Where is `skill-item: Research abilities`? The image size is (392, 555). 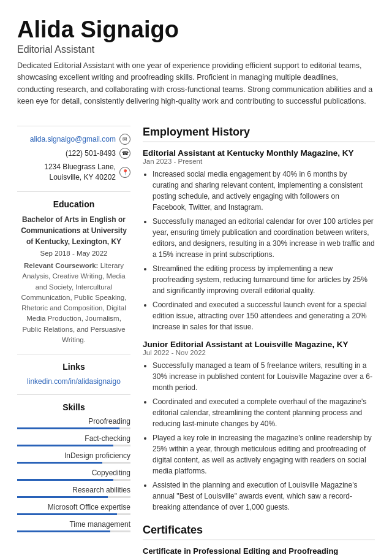
skill-item: Research abilities is located at coordinates (74, 492).